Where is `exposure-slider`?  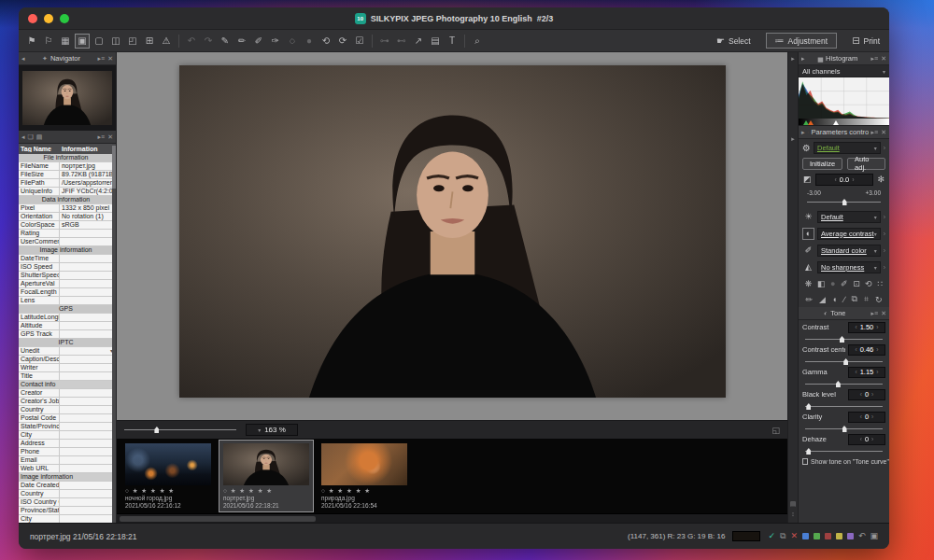 exposure-slider is located at coordinates (844, 202).